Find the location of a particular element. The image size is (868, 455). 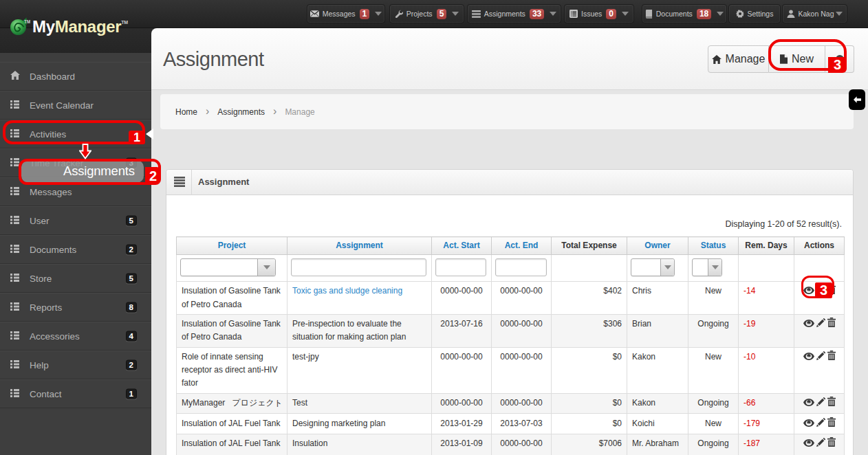

svg-text: TM is located at coordinates (28, 22).